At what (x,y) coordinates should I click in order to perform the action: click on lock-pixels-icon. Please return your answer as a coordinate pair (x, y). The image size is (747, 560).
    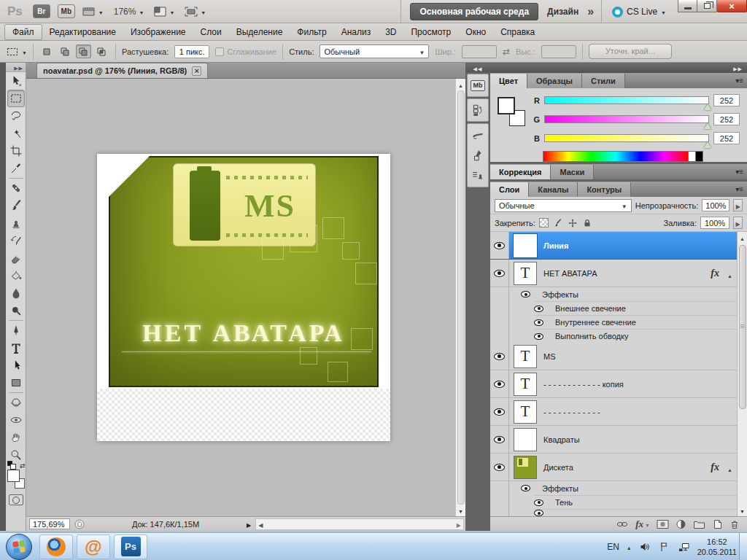
    Looking at the image, I should click on (558, 223).